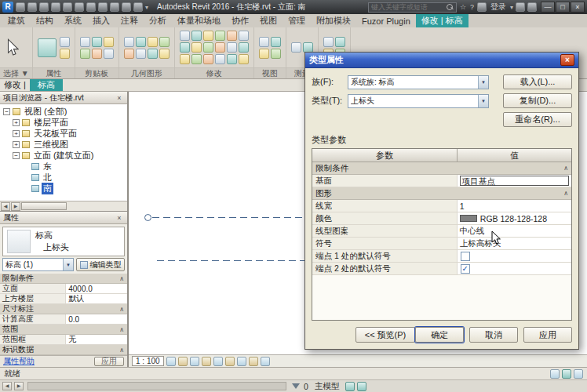  Describe the element at coordinates (64, 177) in the screenshot. I see `tree-item: 北` at that location.